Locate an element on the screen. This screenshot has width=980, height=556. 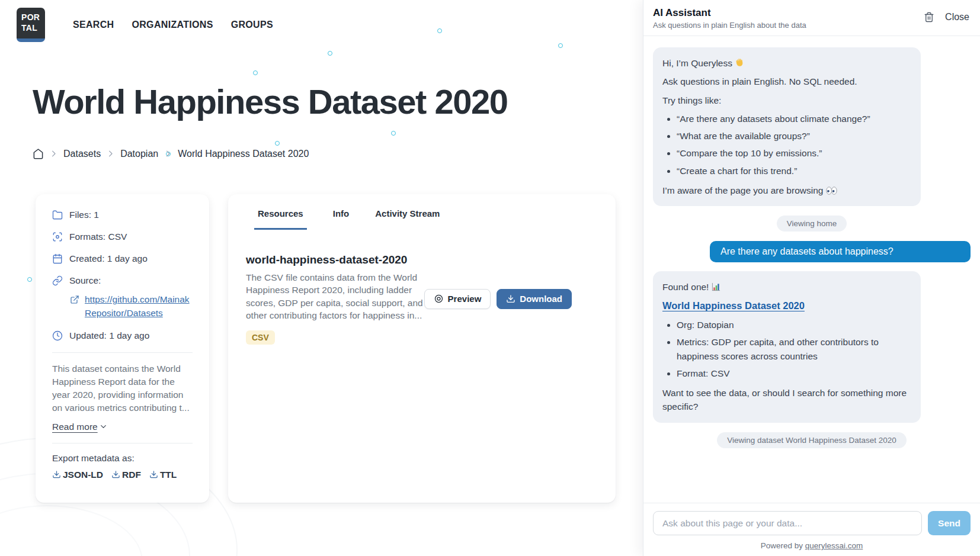
resource-description: The CSV file contains data from the Worl… is located at coordinates (335, 297).